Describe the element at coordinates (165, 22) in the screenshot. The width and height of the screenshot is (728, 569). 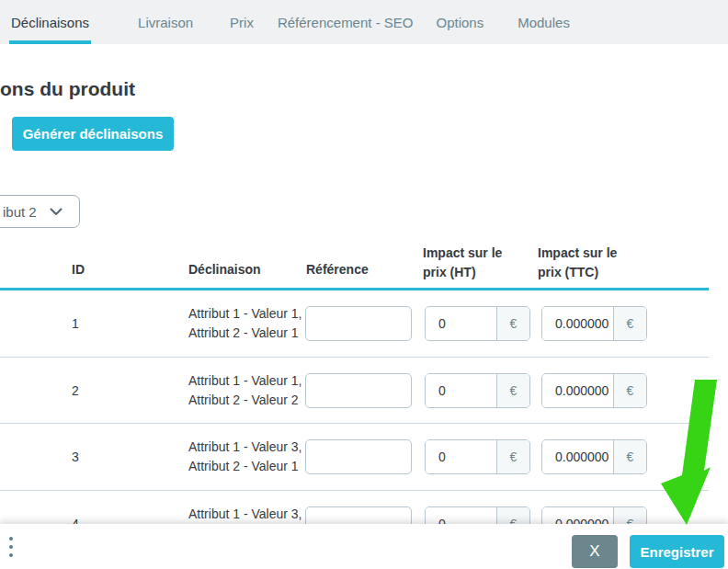
I see `tab-livraison: Livraison` at that location.